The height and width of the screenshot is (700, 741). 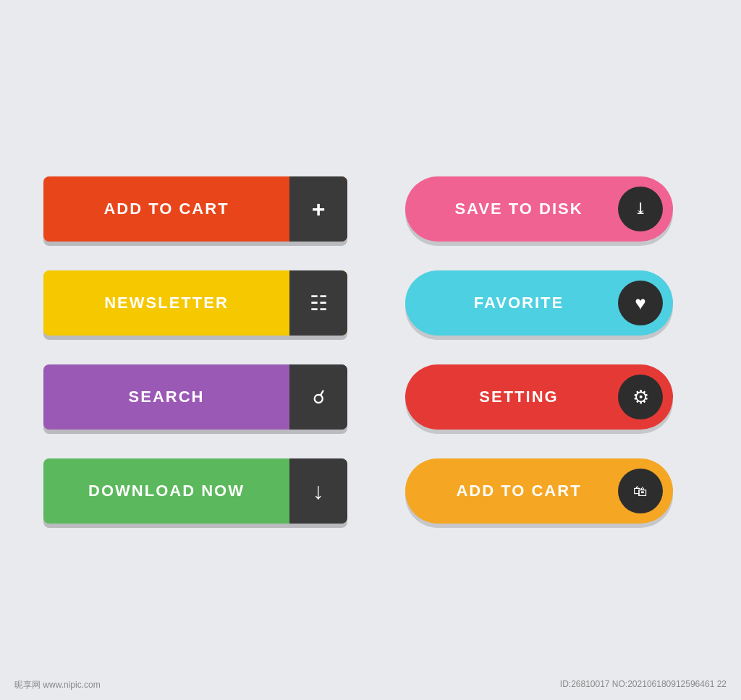 What do you see at coordinates (195, 209) in the screenshot?
I see `add-to-cart-rect-button: ADD TO CART` at bounding box center [195, 209].